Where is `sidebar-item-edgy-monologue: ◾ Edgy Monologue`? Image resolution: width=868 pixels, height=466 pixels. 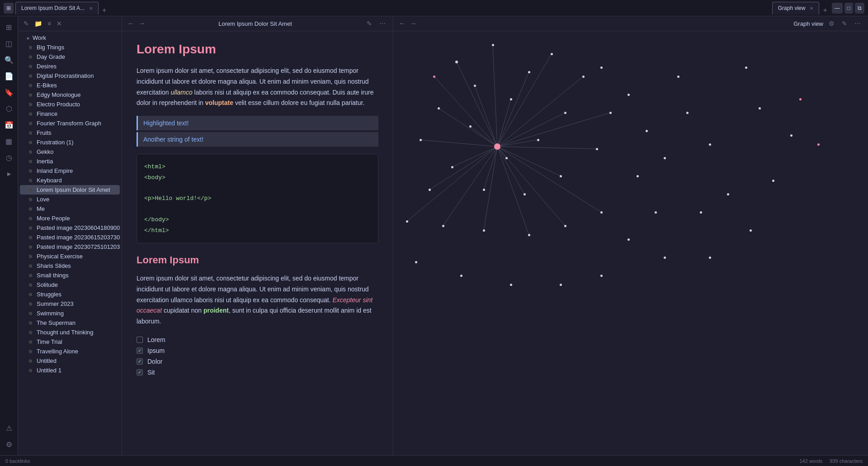
sidebar-item-edgy-monologue: ◾ Edgy Monologue is located at coordinates (70, 95).